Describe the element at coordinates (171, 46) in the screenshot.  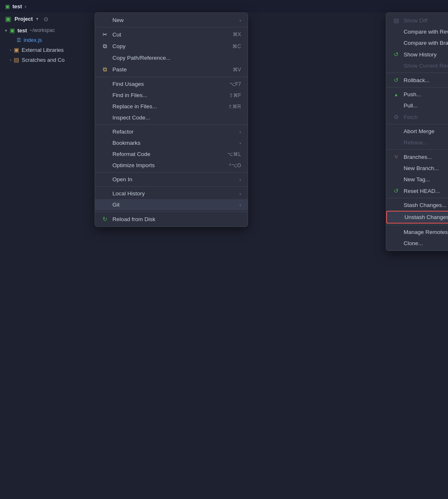
I see `menu-item-copy: ⧉ Copy ⌘C` at that location.